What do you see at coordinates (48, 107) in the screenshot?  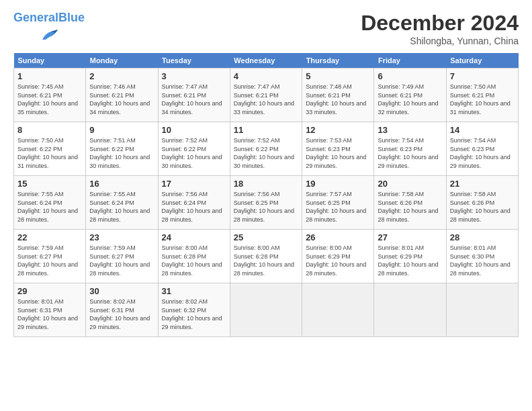 I see `daylight-label: Daylight: 10 hours and 35 minutes.` at bounding box center [48, 107].